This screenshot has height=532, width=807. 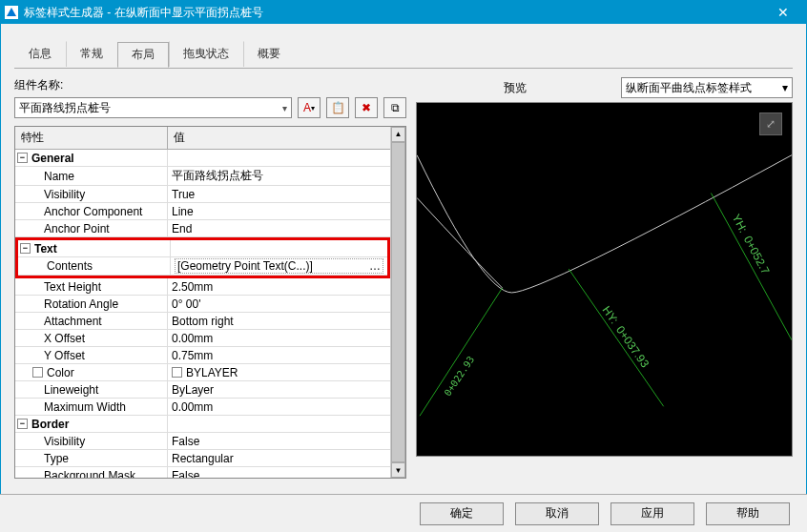 What do you see at coordinates (202, 158) in the screenshot?
I see `group-general: −General` at bounding box center [202, 158].